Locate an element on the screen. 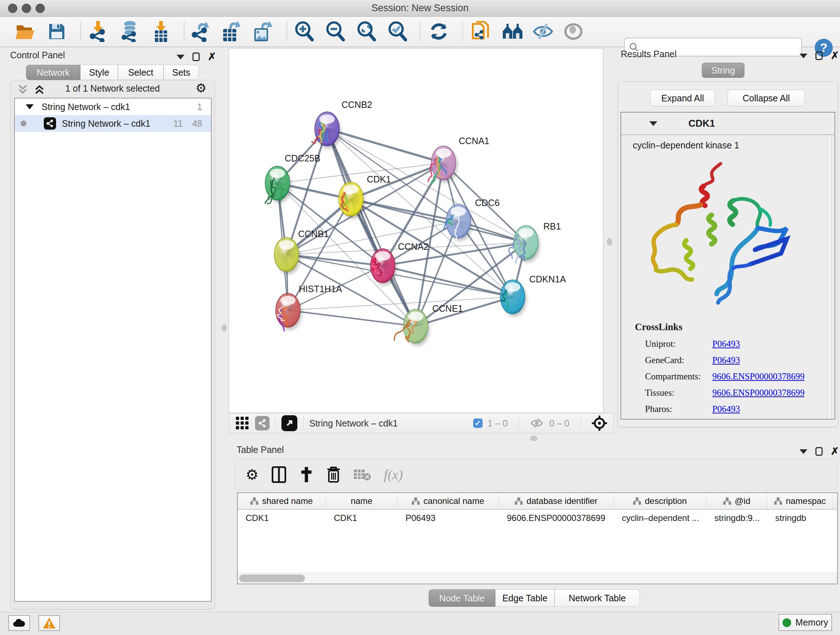 This screenshot has width=840, height=635. column-header-canonical-name: canonical name is located at coordinates (448, 501).